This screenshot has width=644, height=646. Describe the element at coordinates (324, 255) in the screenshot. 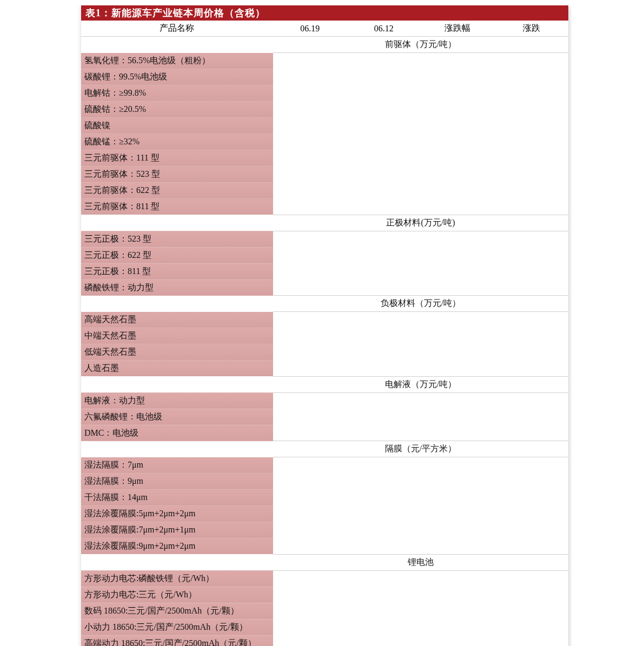

I see `table-row: 三元正极：622 型` at that location.